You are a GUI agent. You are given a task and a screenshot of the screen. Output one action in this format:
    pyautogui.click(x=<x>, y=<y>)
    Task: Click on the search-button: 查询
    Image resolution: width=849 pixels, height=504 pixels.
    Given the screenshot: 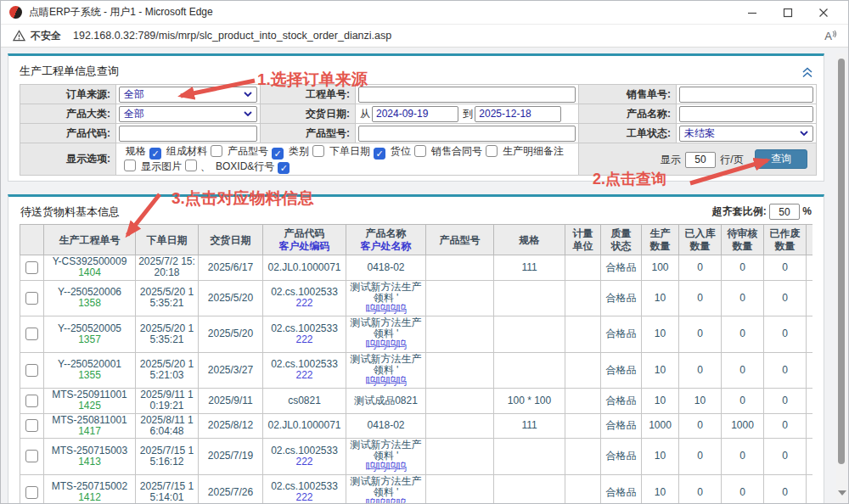 What is the action you would take?
    pyautogui.click(x=781, y=160)
    